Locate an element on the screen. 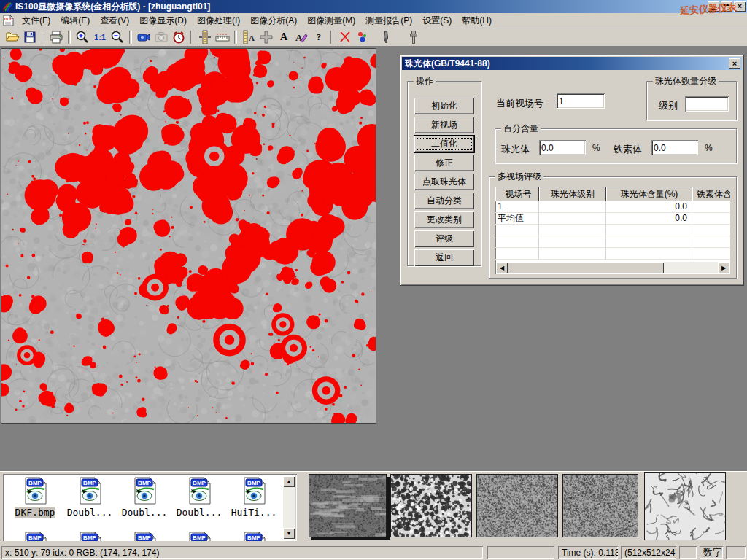 This screenshot has height=560, width=747. operations-group-label: 操作 is located at coordinates (425, 81).